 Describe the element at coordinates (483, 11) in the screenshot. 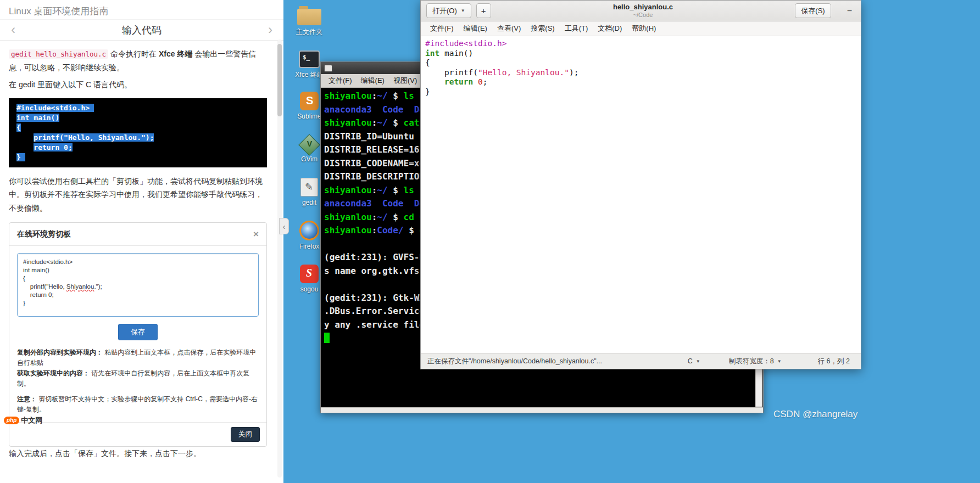

I see `new-tab-button: +` at that location.